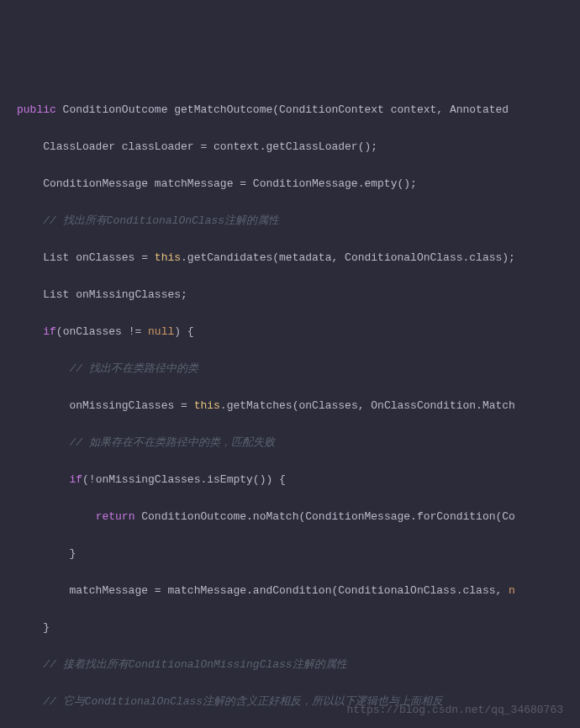 The image size is (580, 728). Describe the element at coordinates (456, 710) in the screenshot. I see `watermark-text: https://blog.csdn.net/qq_34680763` at that location.